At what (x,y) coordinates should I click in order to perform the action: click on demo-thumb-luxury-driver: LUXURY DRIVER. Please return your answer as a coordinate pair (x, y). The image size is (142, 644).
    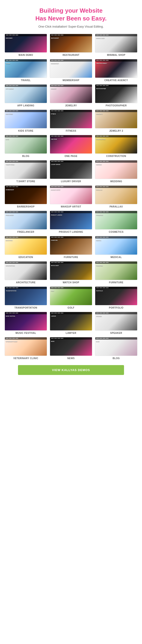
    Looking at the image, I should click on (71, 170).